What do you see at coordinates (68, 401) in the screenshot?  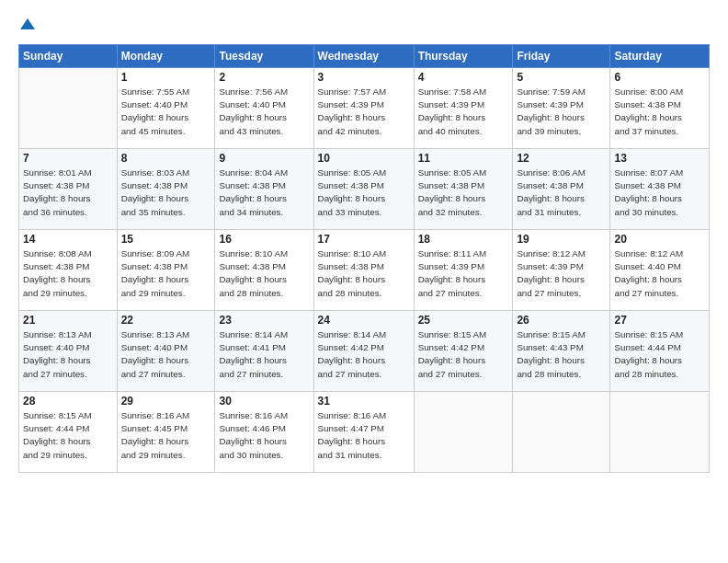 I see `day-number: 28` at bounding box center [68, 401].